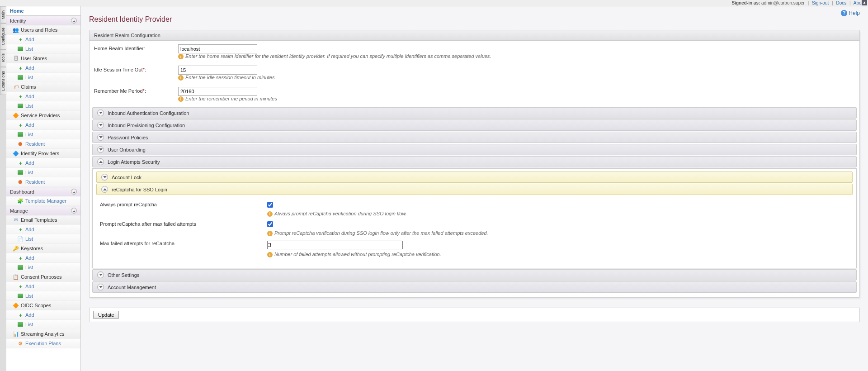 This screenshot has width=868, height=371. What do you see at coordinates (783, 3) in the screenshot?
I see `signed-in-user: admin@carbon.super` at bounding box center [783, 3].